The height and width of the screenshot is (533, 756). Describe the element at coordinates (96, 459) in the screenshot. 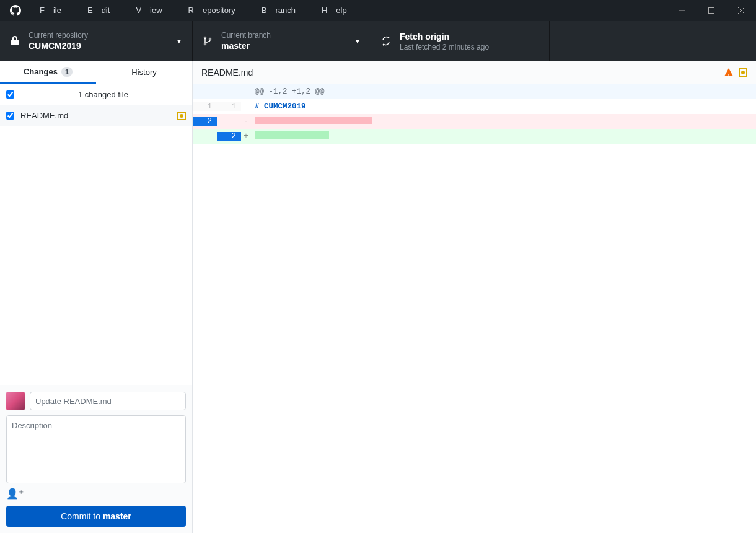

I see `commit-form: 👤⁺ Commit to master` at that location.